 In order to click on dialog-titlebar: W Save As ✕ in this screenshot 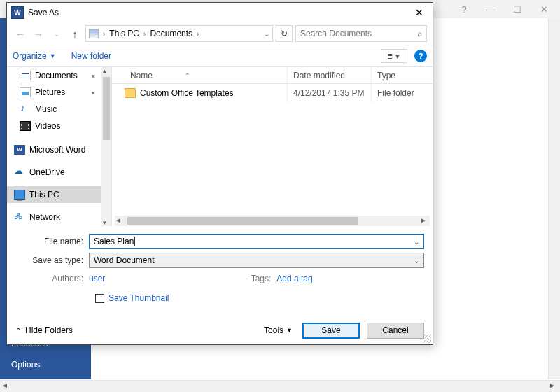, I will do `click(220, 13)`.